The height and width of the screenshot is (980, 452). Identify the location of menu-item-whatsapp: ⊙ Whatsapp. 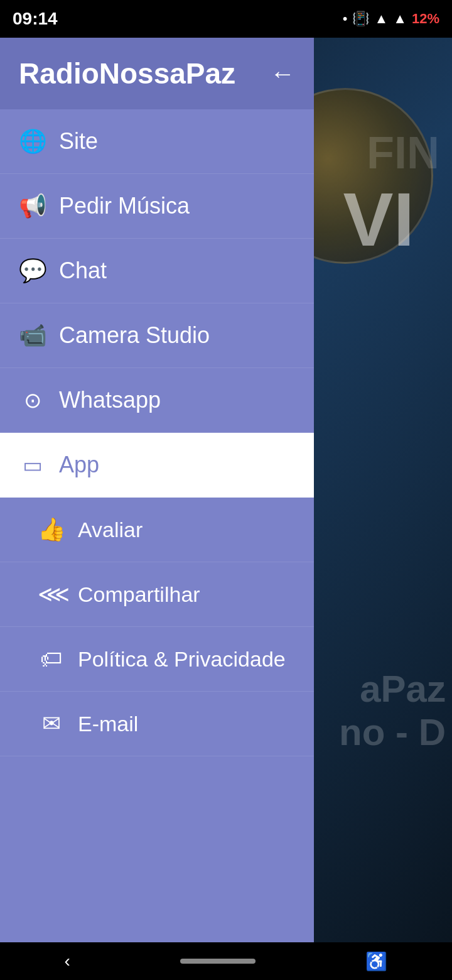
(157, 401).